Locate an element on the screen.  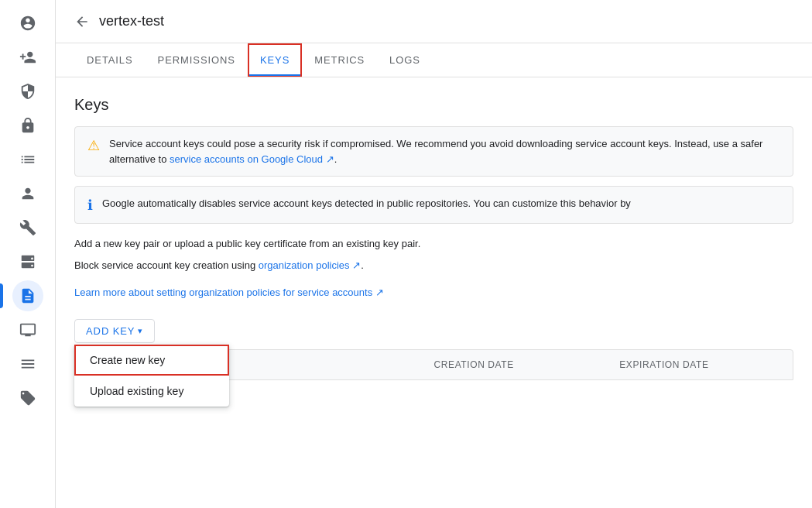
warning-alert-text: Service account keys could pose a securi… is located at coordinates (444, 152).